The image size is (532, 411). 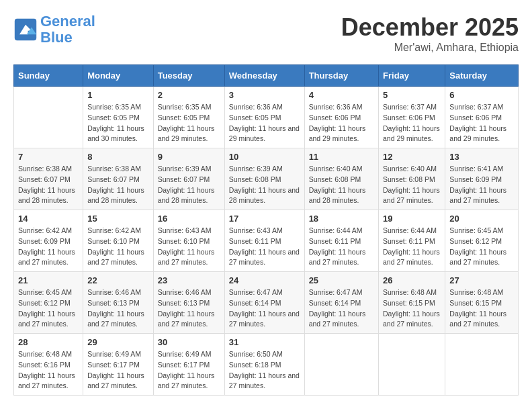 I want to click on day-number: 12, so click(x=412, y=157).